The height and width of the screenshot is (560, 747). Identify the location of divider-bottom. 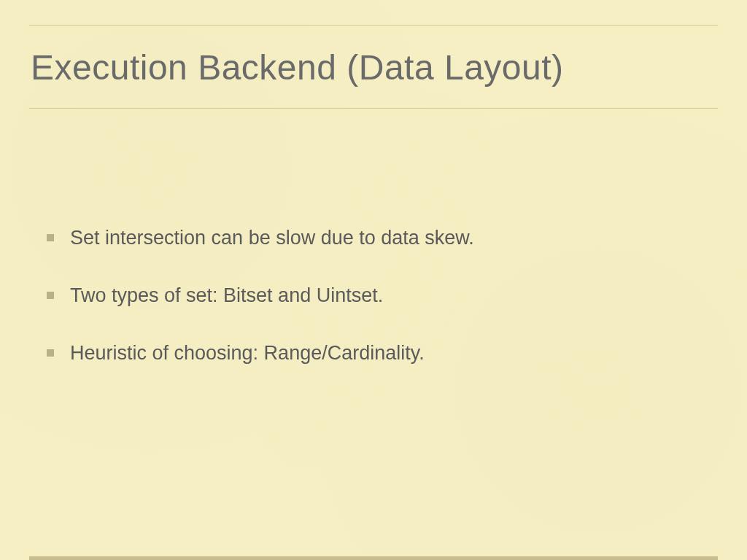
(374, 559).